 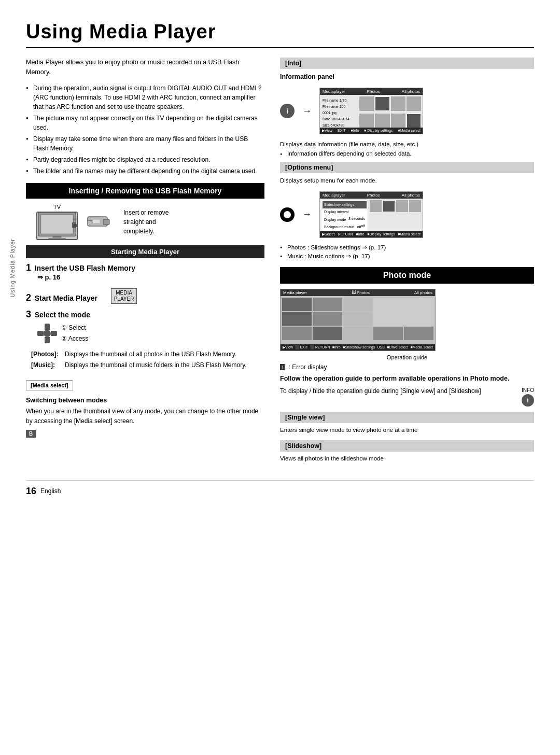 I want to click on tv-box: ⬛ USB, so click(x=57, y=226).